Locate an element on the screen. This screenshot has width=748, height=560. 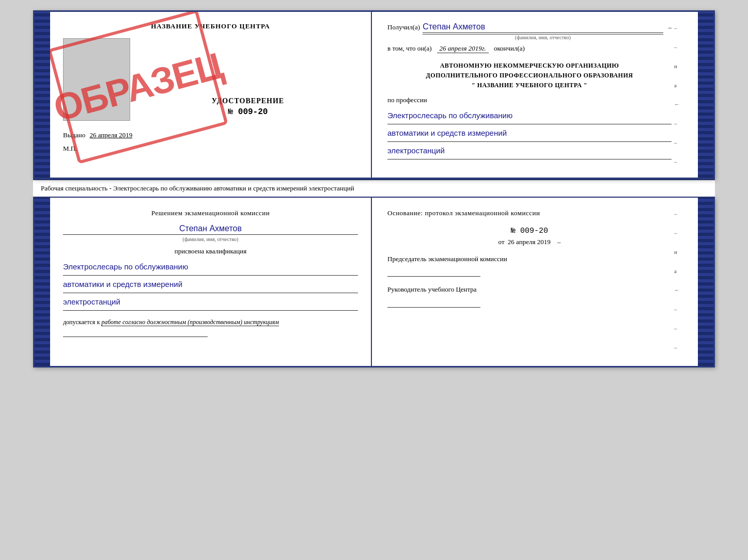
qual-line2: автоматики и средств измерений is located at coordinates (211, 284).